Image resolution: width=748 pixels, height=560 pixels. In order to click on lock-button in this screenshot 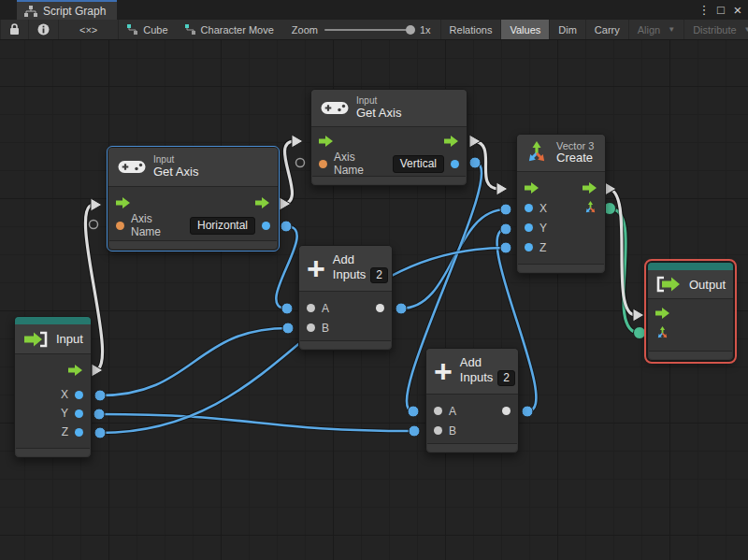, I will do `click(15, 30)`.